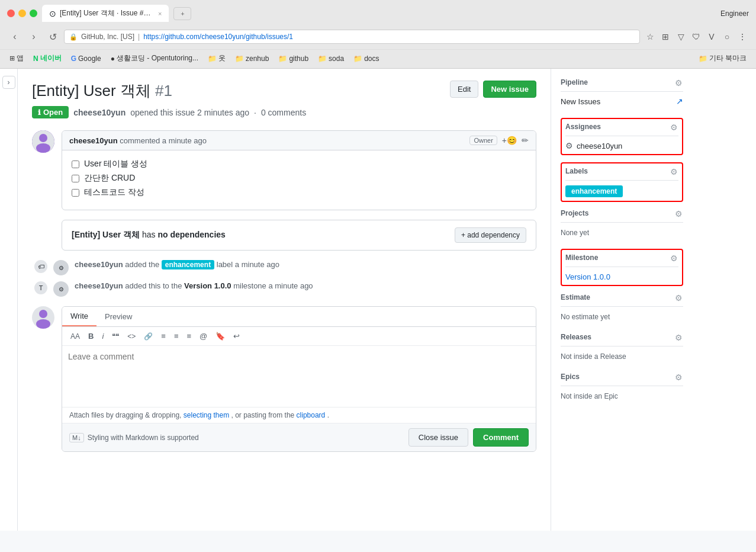 The image size is (756, 552). What do you see at coordinates (742, 37) in the screenshot?
I see `menu-icon: ⋮` at bounding box center [742, 37].